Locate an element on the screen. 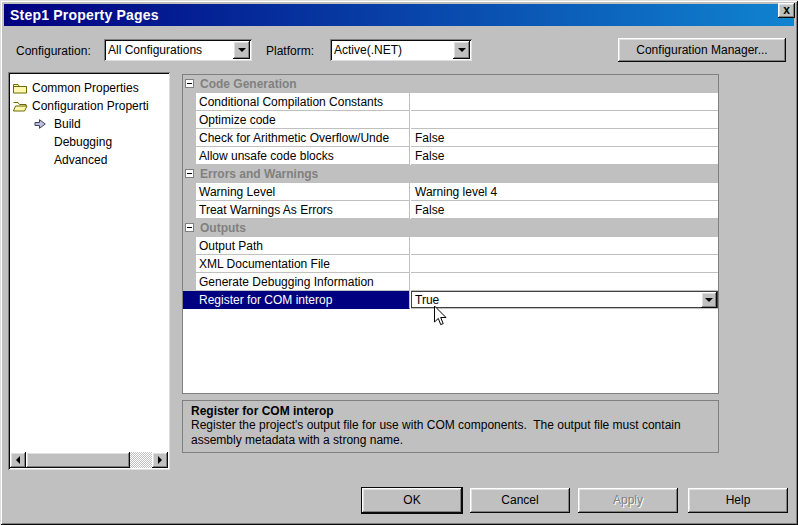 The width and height of the screenshot is (798, 525). property-name: Register for COM interop is located at coordinates (303, 300).